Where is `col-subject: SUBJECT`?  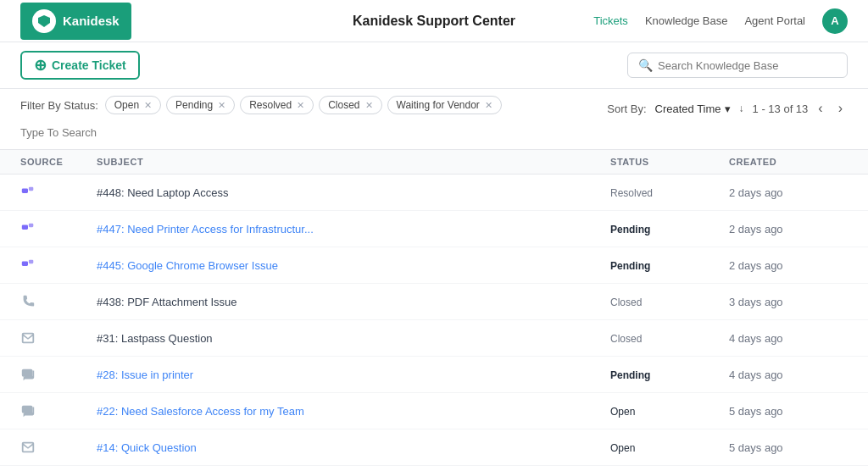 col-subject: SUBJECT is located at coordinates (353, 162).